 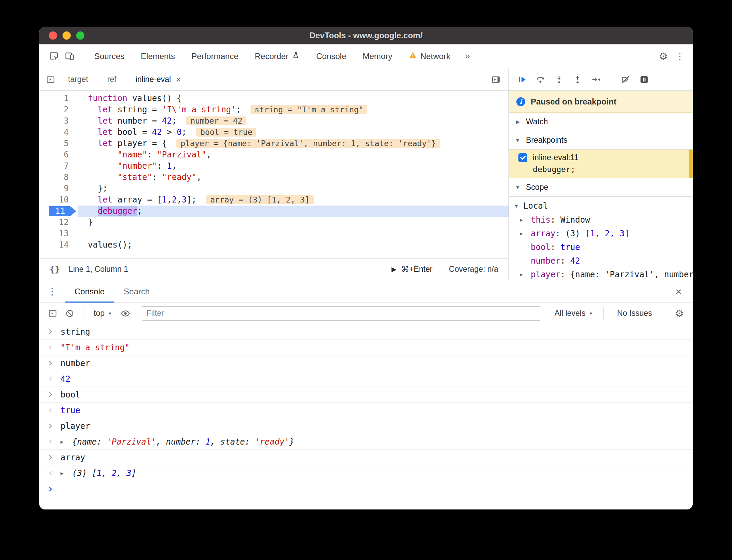 What do you see at coordinates (109, 56) in the screenshot?
I see `tab-sources: Sources` at bounding box center [109, 56].